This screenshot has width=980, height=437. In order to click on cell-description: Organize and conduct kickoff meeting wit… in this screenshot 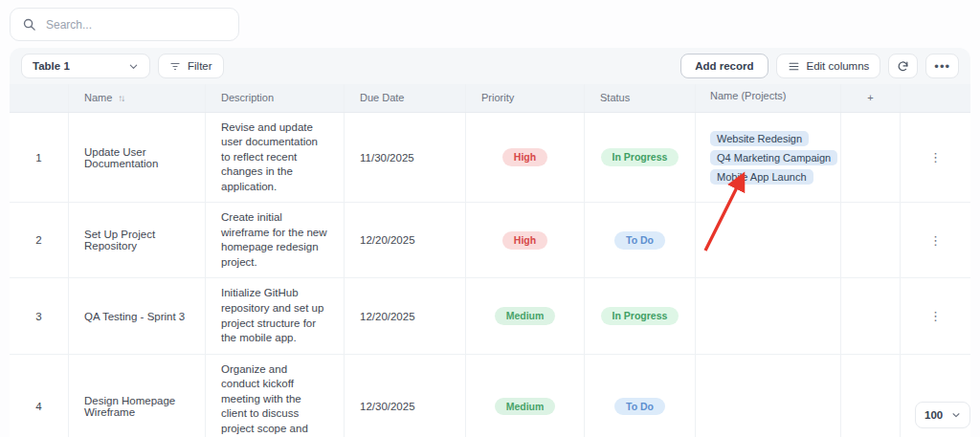, I will do `click(276, 396)`.